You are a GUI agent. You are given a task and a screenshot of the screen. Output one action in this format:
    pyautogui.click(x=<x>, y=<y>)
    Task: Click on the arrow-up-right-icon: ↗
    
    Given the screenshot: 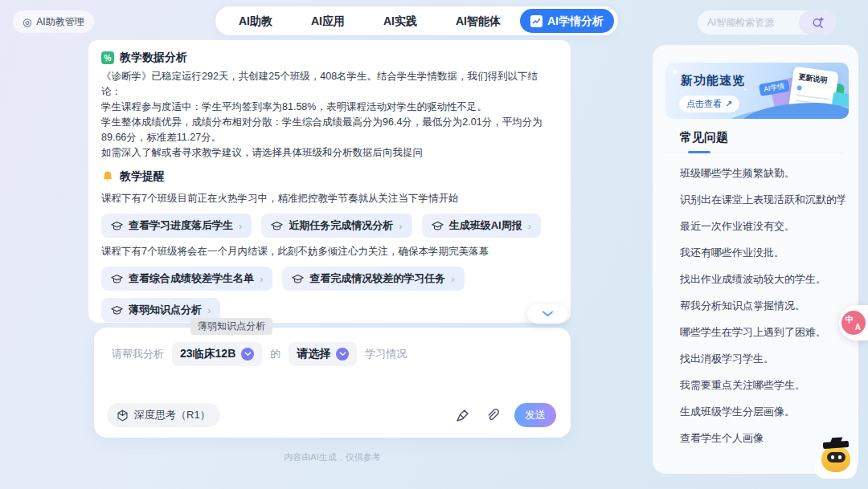 What is the action you would take?
    pyautogui.click(x=728, y=104)
    